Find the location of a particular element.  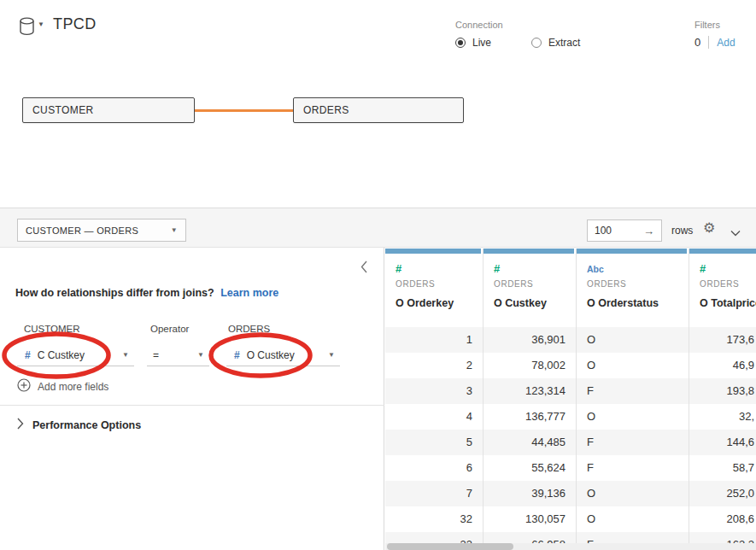

radio-extract-label: Extract is located at coordinates (564, 43).